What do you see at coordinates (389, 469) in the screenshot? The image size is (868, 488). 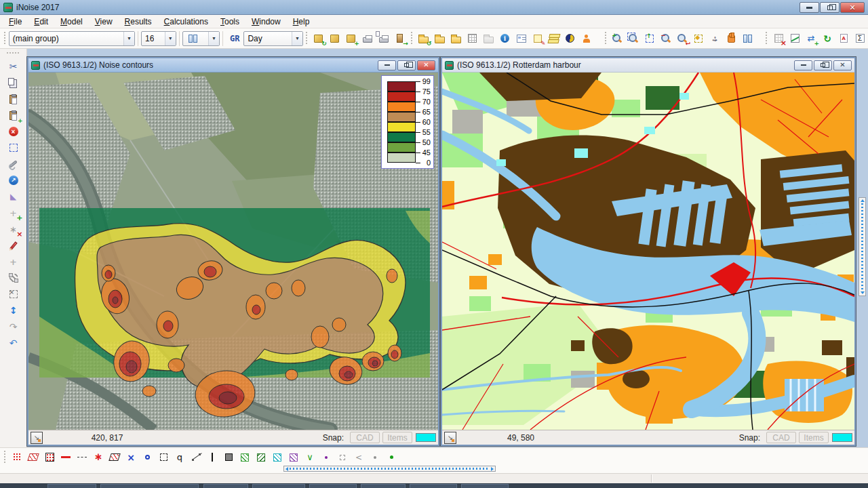 I see `mdi-horizontal-scrollbar` at bounding box center [389, 469].